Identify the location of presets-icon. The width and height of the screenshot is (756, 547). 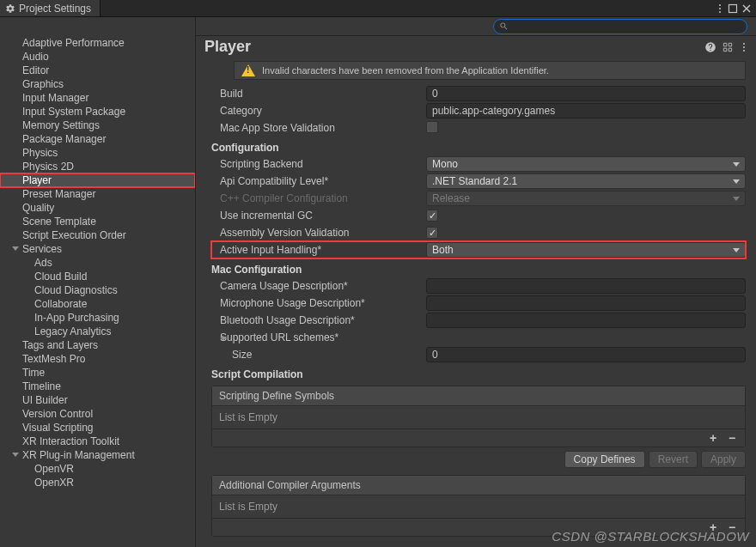
(728, 47).